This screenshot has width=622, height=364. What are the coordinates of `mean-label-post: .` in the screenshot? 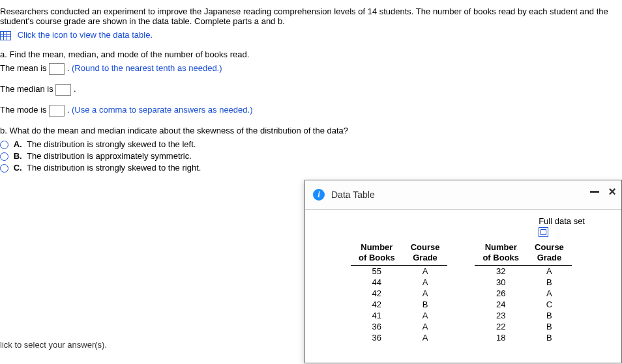 It's located at (69, 68).